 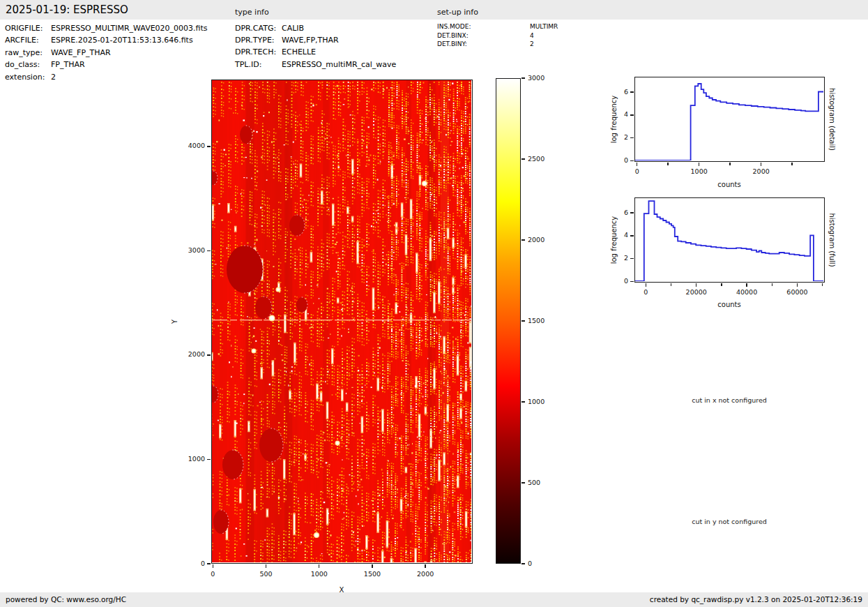 What do you see at coordinates (532, 36) in the screenshot?
I see `info-value: 4` at bounding box center [532, 36].